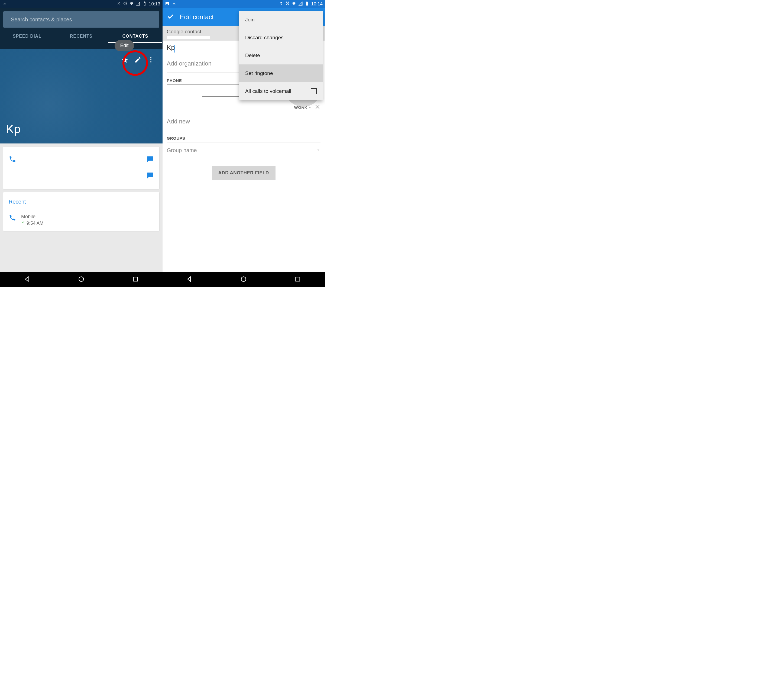  Describe the element at coordinates (318, 150) in the screenshot. I see `chevron-down-icon` at that location.